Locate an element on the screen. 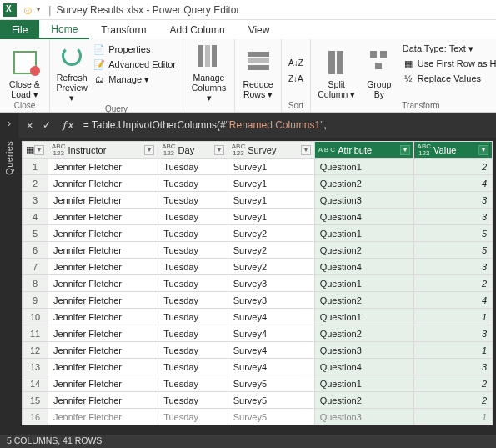 The width and height of the screenshot is (496, 448). row-number: 10 is located at coordinates (35, 317).